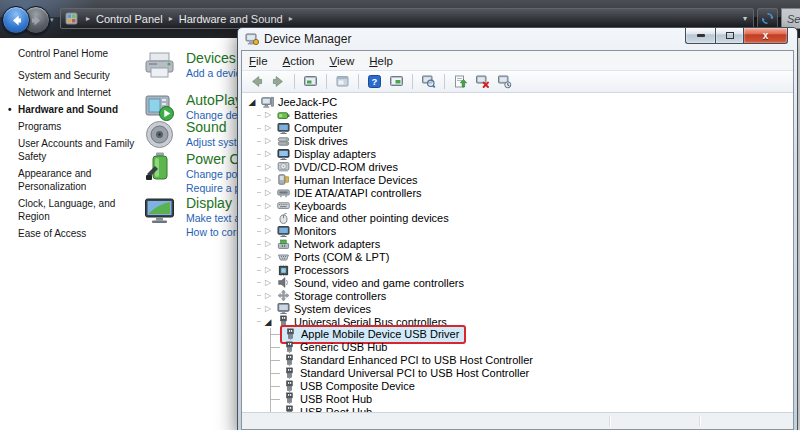 The image size is (800, 430). What do you see at coordinates (518, 180) in the screenshot?
I see `tree-row: ▷Human Interface Devices` at bounding box center [518, 180].